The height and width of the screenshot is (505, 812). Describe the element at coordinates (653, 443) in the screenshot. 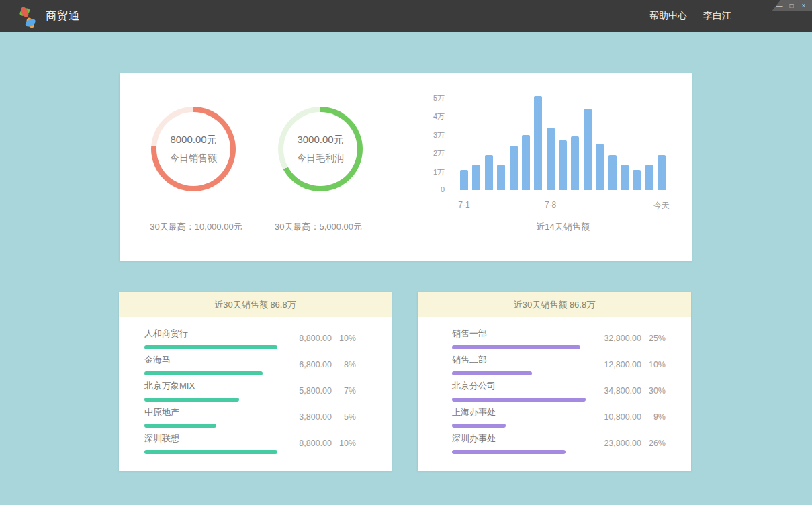

I see `rank-percent: 26%` at that location.